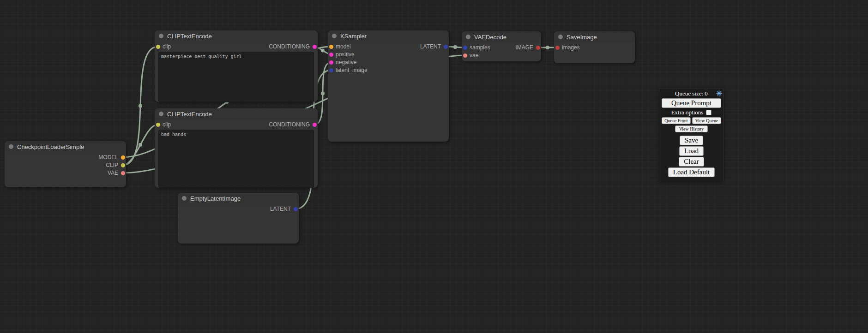  I want to click on node-clip-text-encode-negative: CLIPTextEncodeclipCONDITIONINGbad hands, so click(236, 148).